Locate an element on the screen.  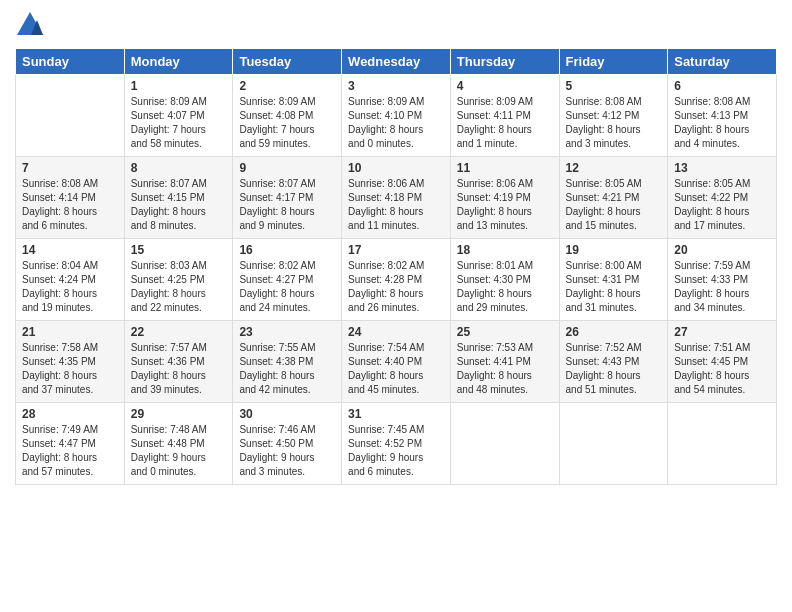
week-row-2: 14Sunrise: 8:04 AM Sunset: 4:24 PM Dayli… is located at coordinates (396, 280).